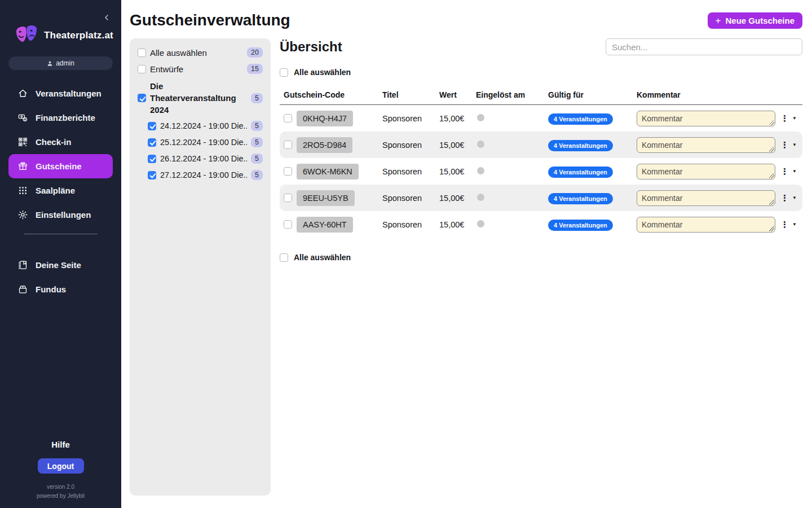 This screenshot has height=508, width=812. I want to click on sidebar-item-finanzberichte: Finanzberichte, so click(61, 117).